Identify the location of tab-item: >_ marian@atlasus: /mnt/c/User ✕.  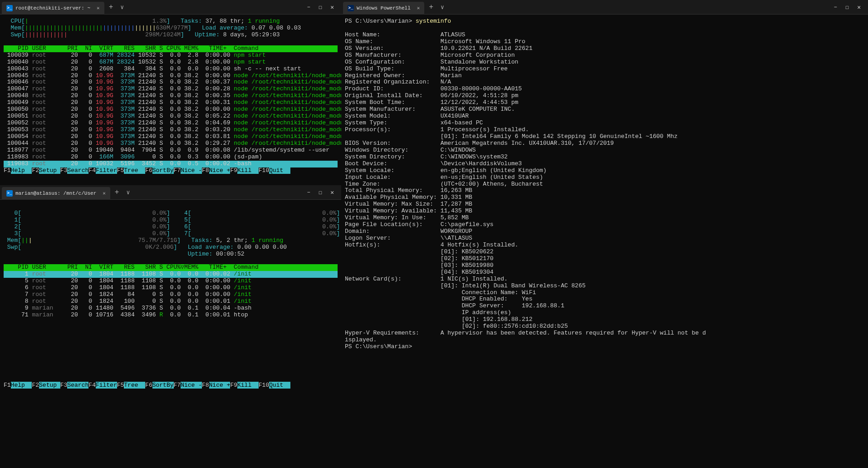
(56, 193).